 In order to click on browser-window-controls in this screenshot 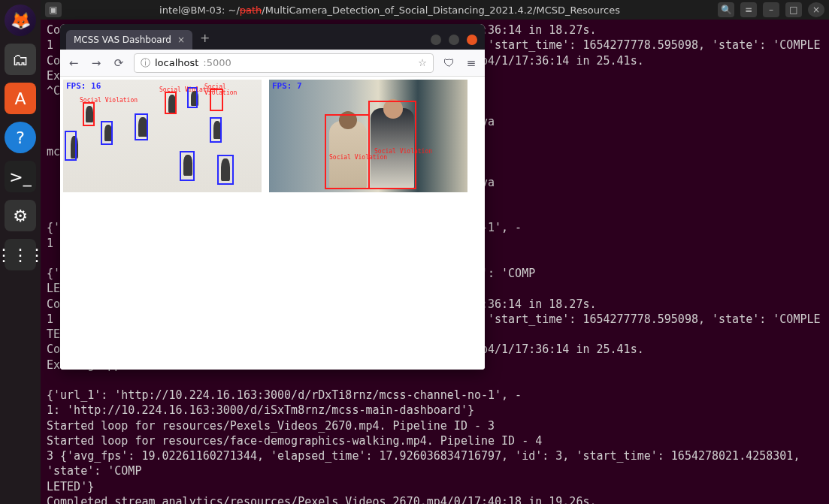, I will do `click(456, 42)`.